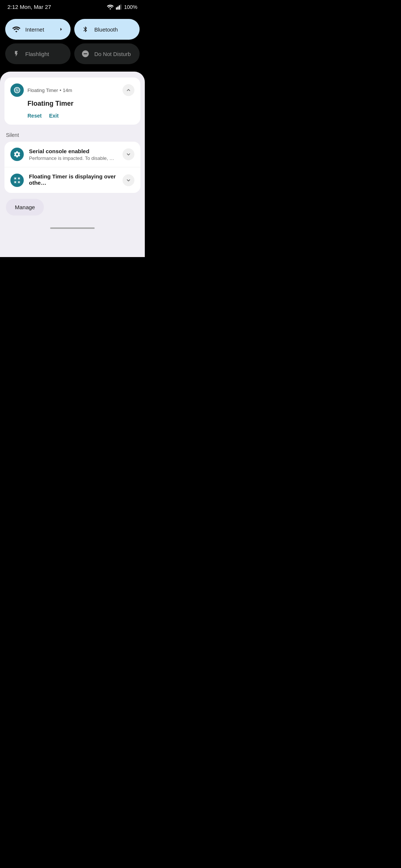 This screenshot has width=401, height=868. I want to click on signal-icon, so click(119, 7).